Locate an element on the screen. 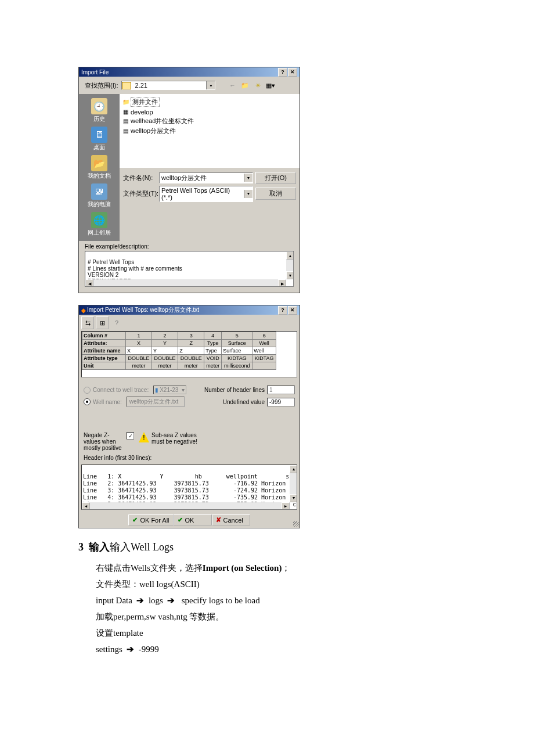 Image resolution: width=534 pixels, height=756 pixels. table-row: Attribute type DOUBLE DOUBLE DOUBLE VOID… is located at coordinates (189, 359).